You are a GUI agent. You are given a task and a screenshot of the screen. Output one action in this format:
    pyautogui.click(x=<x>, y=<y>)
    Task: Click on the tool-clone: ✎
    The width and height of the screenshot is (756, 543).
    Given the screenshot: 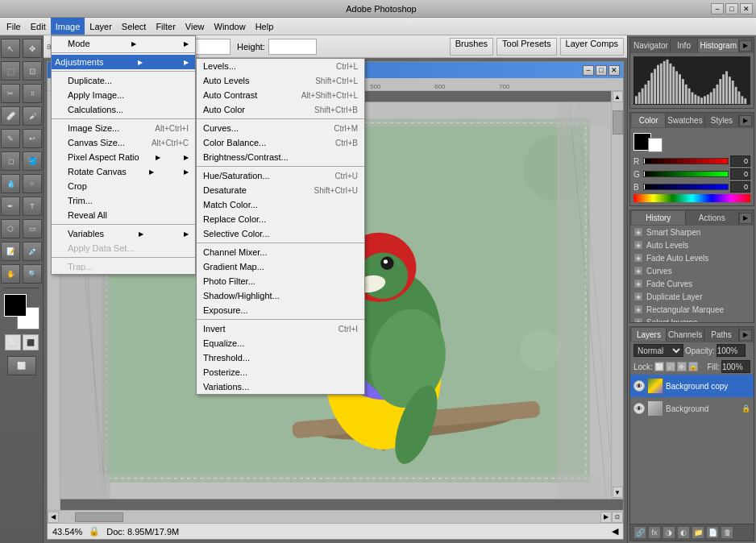 What is the action you would take?
    pyautogui.click(x=10, y=139)
    